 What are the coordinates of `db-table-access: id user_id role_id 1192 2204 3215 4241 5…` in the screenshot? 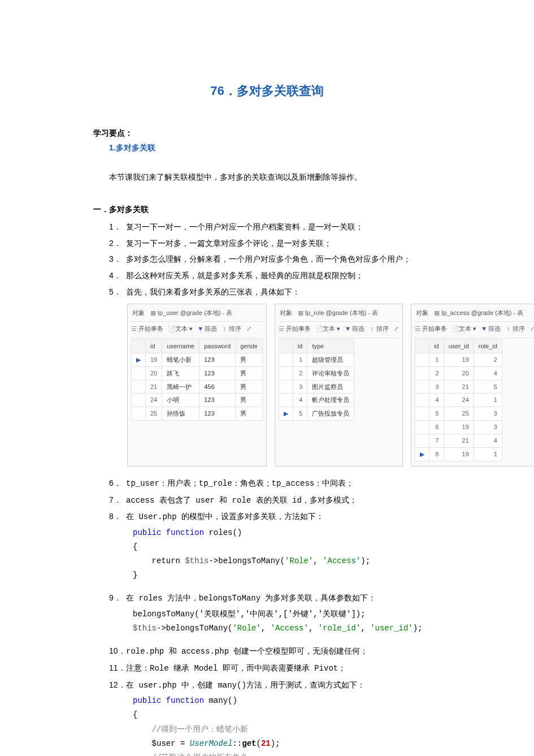 It's located at (459, 400).